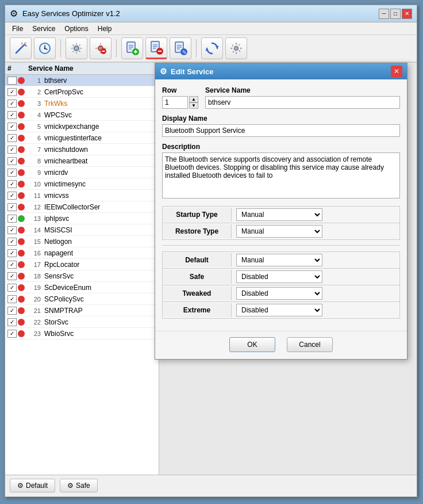 The height and width of the screenshot is (504, 423). I want to click on dialog-close-button: ✕, so click(397, 71).